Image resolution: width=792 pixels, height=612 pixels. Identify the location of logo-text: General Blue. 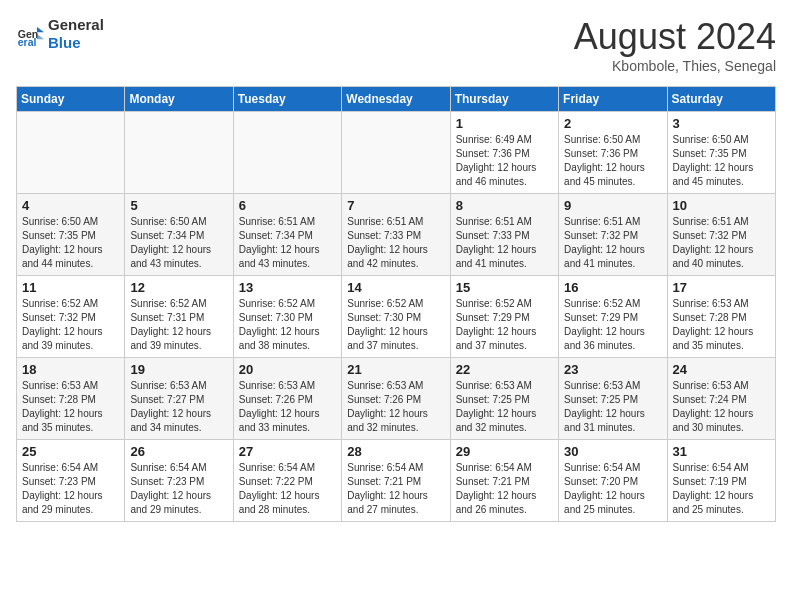
(76, 34).